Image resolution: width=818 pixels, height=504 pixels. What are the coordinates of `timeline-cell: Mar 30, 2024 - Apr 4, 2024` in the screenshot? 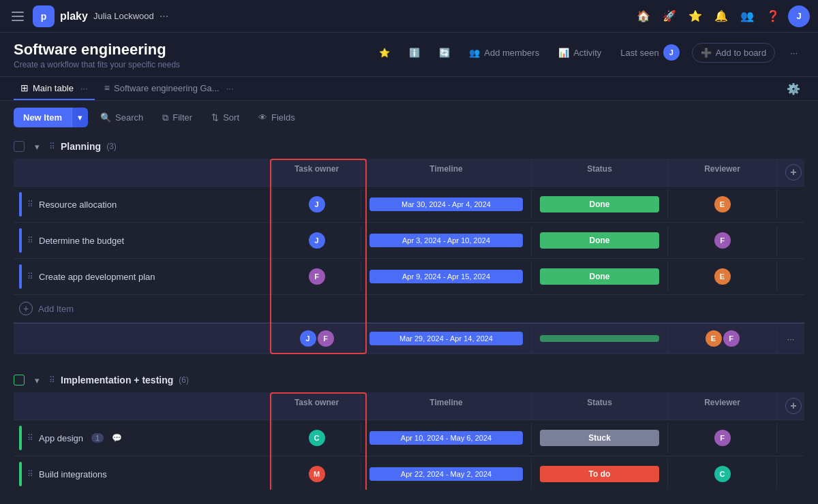 It's located at (446, 204).